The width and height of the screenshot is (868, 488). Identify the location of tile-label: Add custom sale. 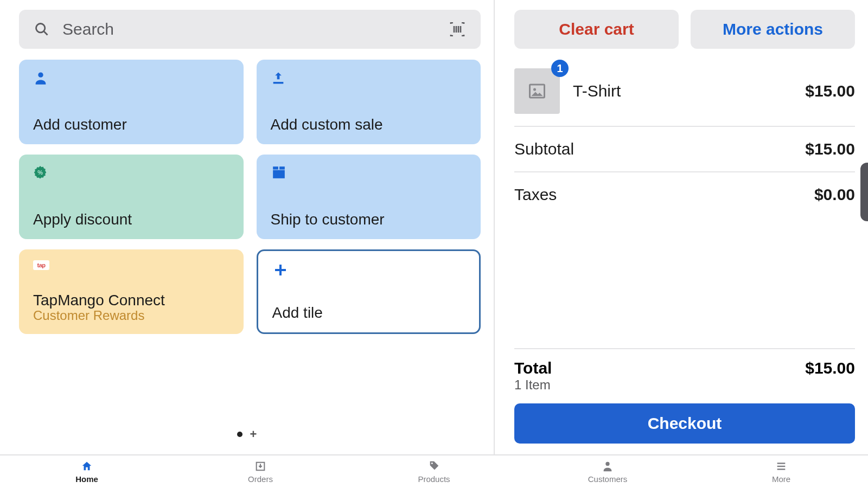
(369, 125).